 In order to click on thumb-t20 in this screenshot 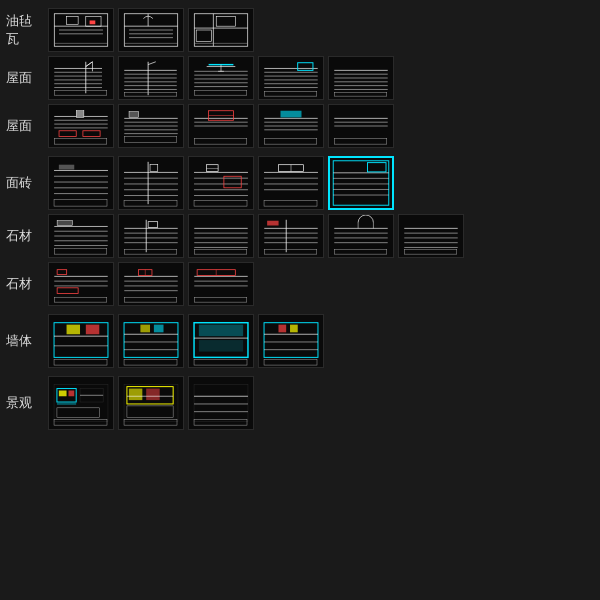, I will do `click(151, 236)`.